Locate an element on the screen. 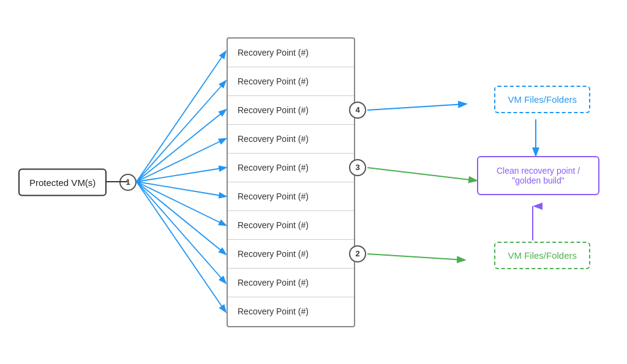 This screenshot has width=627, height=364. recovery-item-3: Recovery Point (#) is located at coordinates (291, 139).